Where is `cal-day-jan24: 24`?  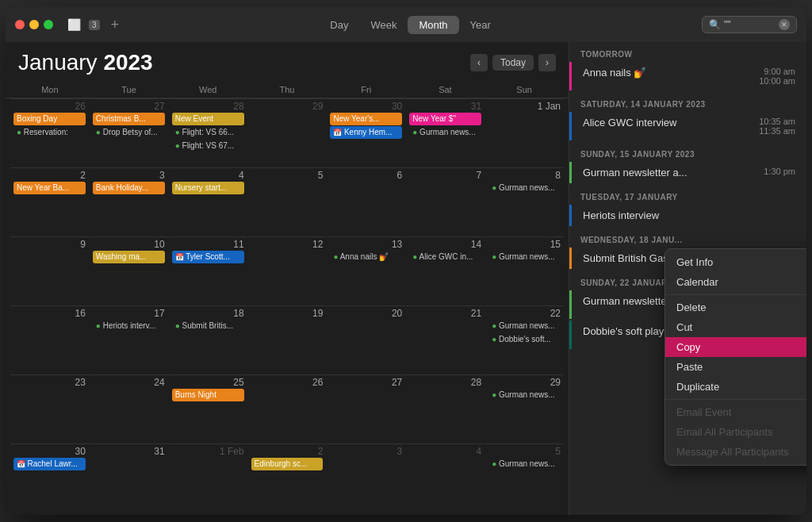
cal-day-jan24: 24 is located at coordinates (128, 409).